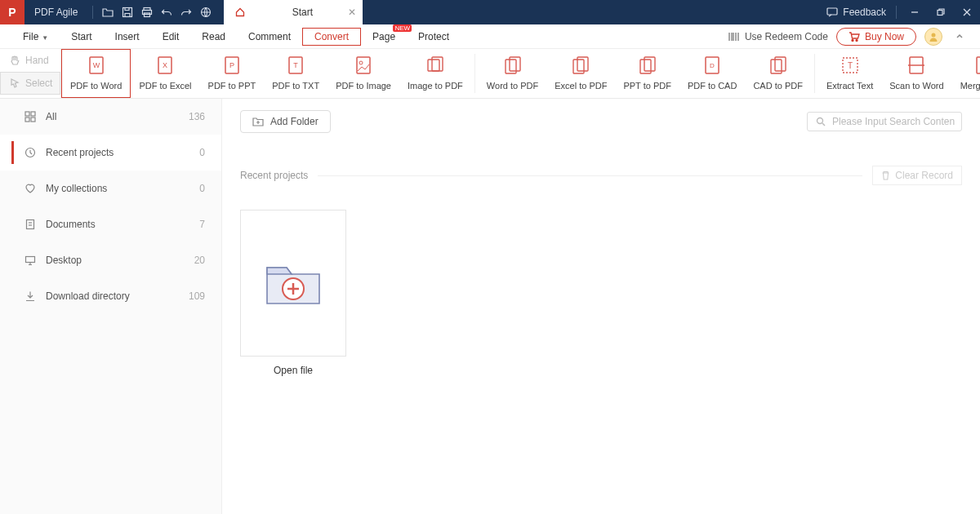  What do you see at coordinates (647, 73) in the screenshot?
I see `tool-ppt-to-pdf: PPT to PDF` at bounding box center [647, 73].